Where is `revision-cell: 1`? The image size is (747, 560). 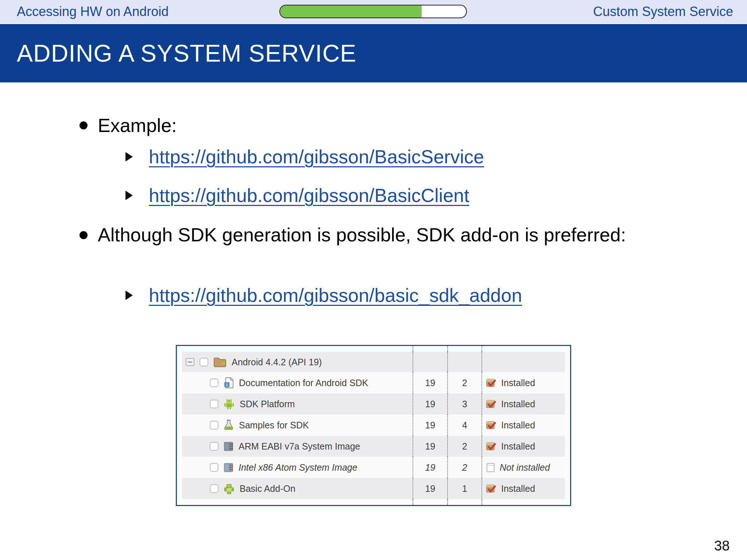 revision-cell: 1 is located at coordinates (465, 489).